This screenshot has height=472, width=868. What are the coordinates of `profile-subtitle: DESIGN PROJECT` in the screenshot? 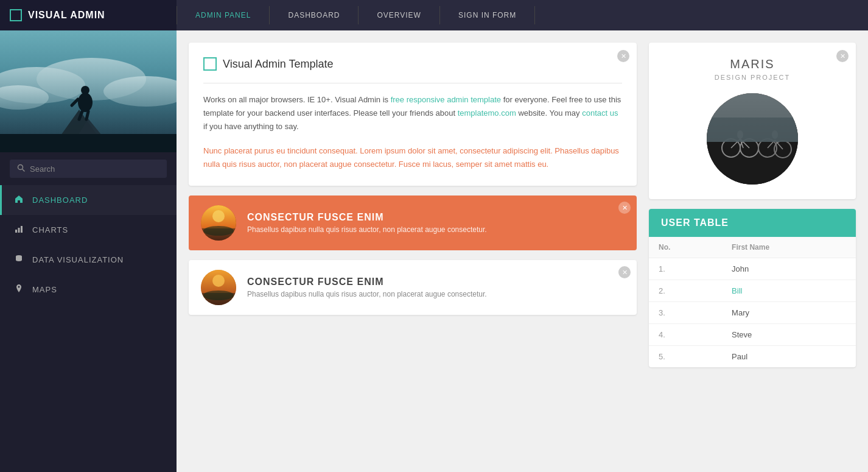 It's located at (752, 77).